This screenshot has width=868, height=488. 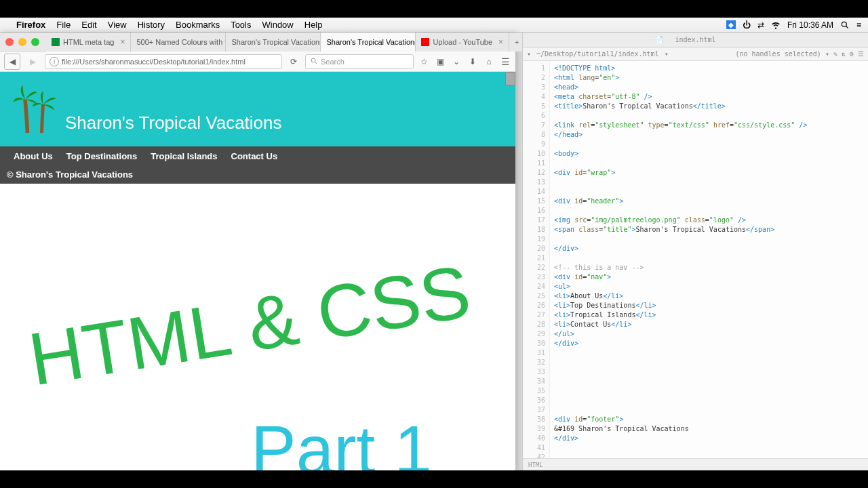 I want to click on tab-0: HTML meta tag×, so click(x=88, y=42).